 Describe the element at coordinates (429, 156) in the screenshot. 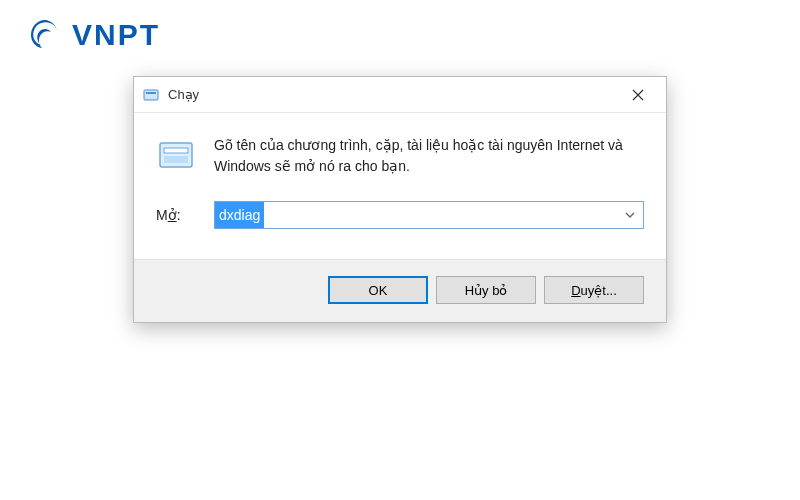

I see `dialog-description: Gõ tên của chương trình, cặp, tài liệu h…` at that location.